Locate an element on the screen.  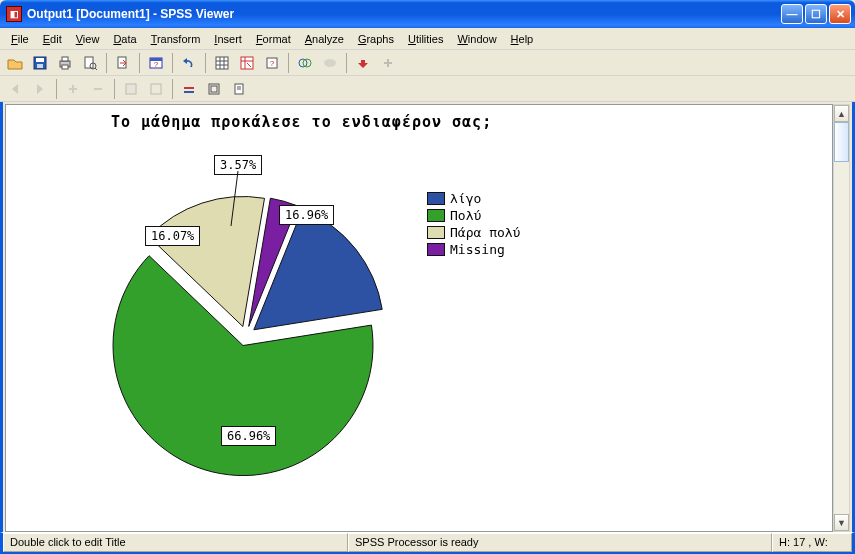
menu-transform: Transform is located at coordinates (176, 39).